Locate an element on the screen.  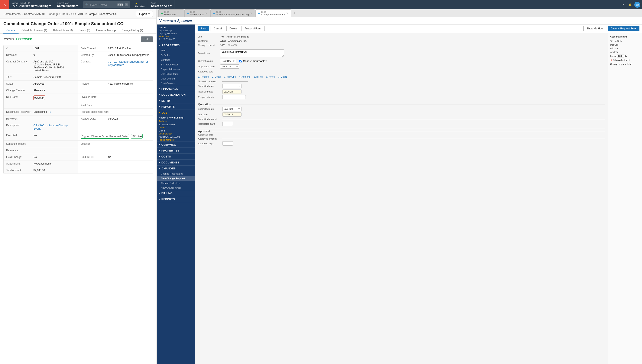
notifications-button: 🔔 is located at coordinates (630, 5).